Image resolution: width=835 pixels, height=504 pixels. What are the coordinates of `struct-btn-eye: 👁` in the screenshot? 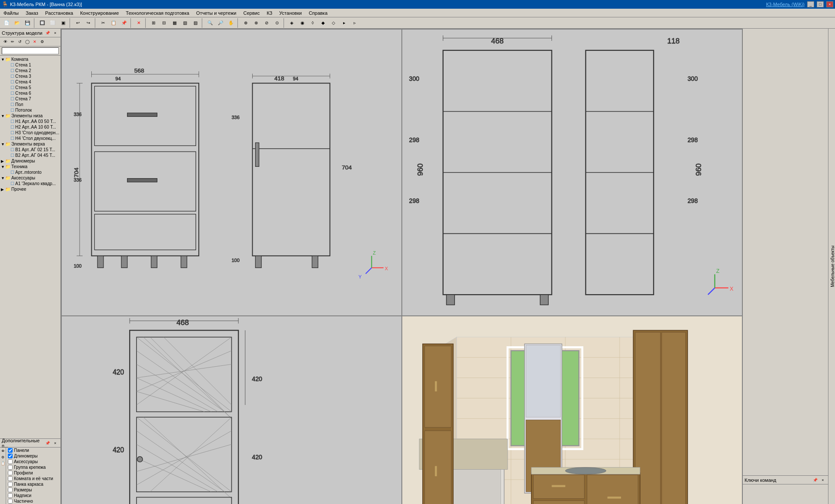 It's located at (5, 42).